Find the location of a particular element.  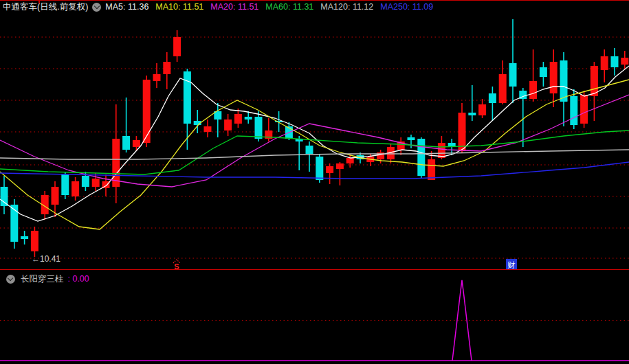

ma60-legend-item: MA60: 11.31 is located at coordinates (289, 7).